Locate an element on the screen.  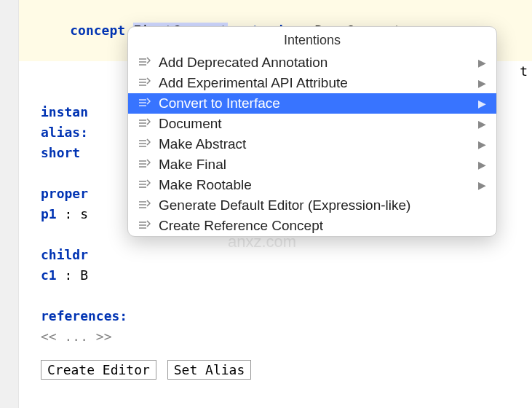
set-alias-button: Set Alias is located at coordinates (210, 370).